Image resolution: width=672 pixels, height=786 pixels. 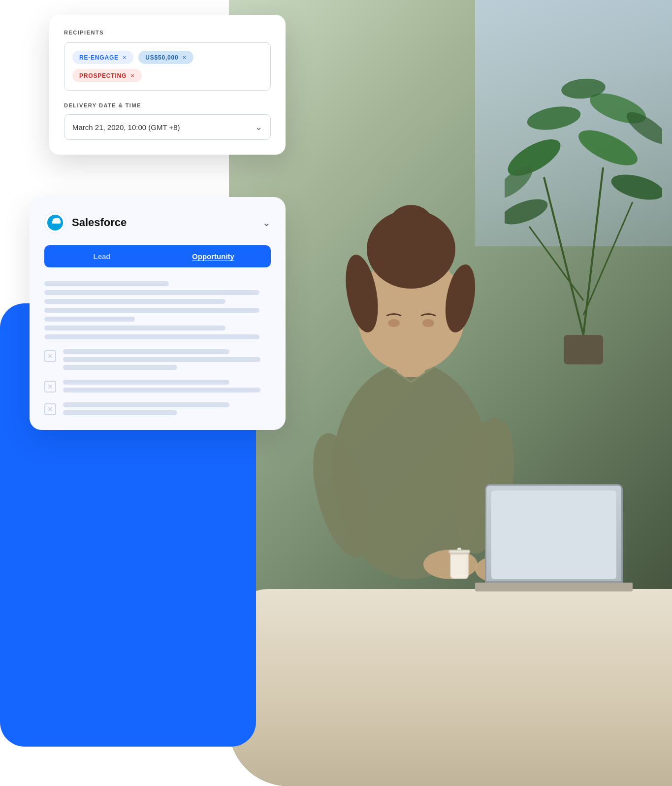 I want to click on cb3-line1, so click(x=146, y=405).